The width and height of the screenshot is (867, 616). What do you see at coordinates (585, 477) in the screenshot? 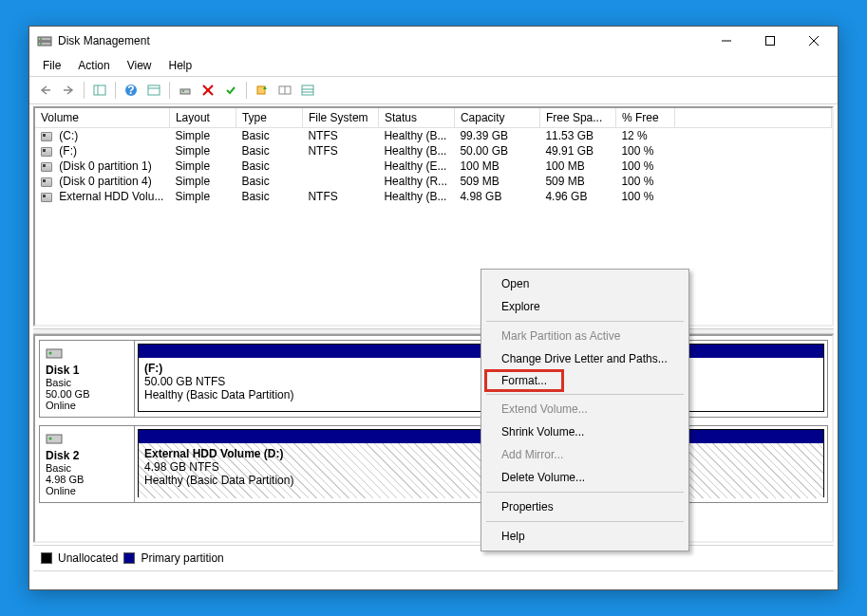
I see `menu-item-delete-volume: Delete Volume...` at bounding box center [585, 477].